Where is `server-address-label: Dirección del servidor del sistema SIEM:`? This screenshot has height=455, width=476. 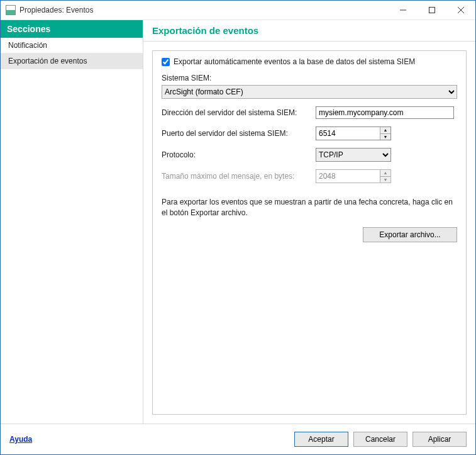 server-address-label: Dirección del servidor del sistema SIEM: is located at coordinates (239, 113).